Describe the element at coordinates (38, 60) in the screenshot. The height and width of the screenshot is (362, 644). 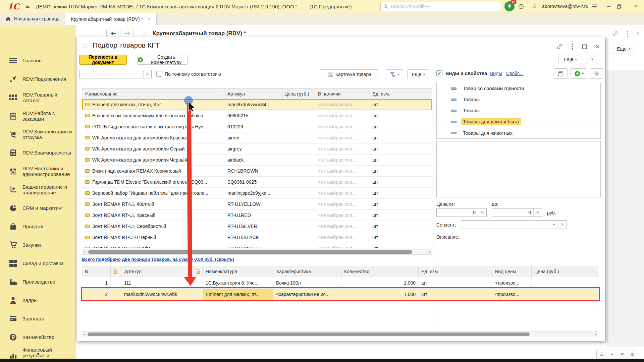
I see `sidebar-item-menu: Главное` at that location.